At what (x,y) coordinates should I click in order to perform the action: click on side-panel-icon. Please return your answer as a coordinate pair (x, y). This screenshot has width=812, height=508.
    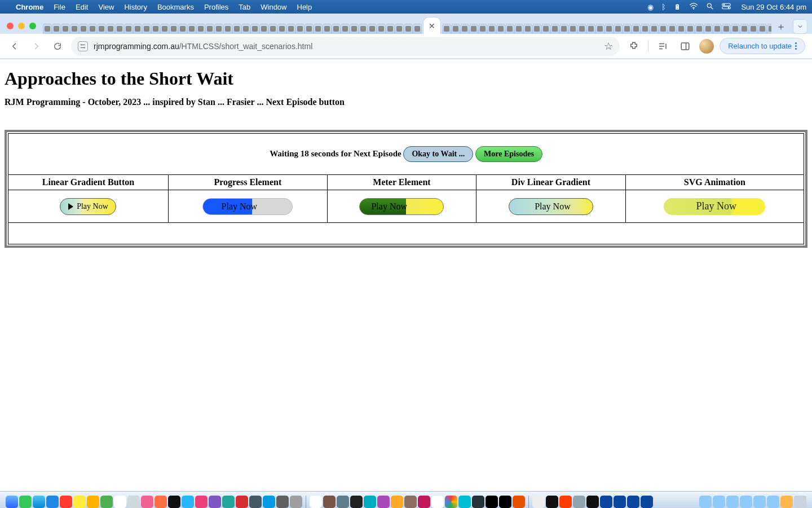
    Looking at the image, I should click on (685, 46).